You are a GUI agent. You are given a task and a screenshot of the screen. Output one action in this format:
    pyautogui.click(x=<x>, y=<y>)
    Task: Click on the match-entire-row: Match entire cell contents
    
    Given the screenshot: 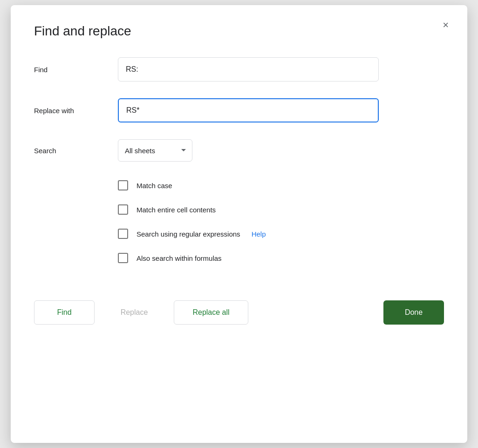 What is the action you would take?
    pyautogui.click(x=281, y=210)
    